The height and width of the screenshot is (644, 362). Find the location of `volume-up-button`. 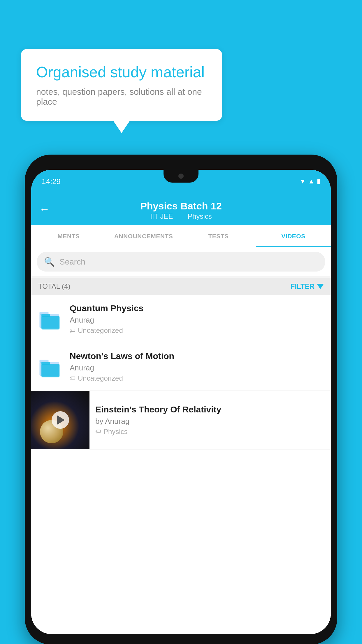

volume-up-button is located at coordinates (25, 260).